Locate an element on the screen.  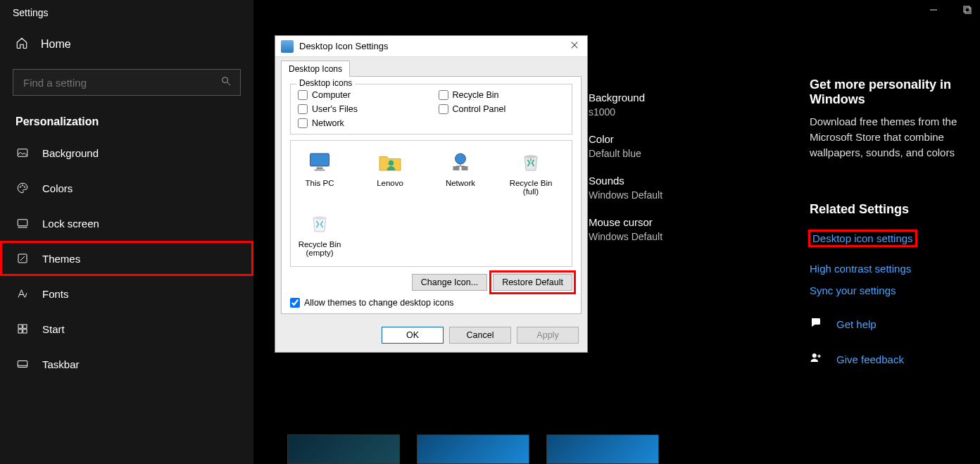
recycle-bin-full-icon is located at coordinates (531, 162).